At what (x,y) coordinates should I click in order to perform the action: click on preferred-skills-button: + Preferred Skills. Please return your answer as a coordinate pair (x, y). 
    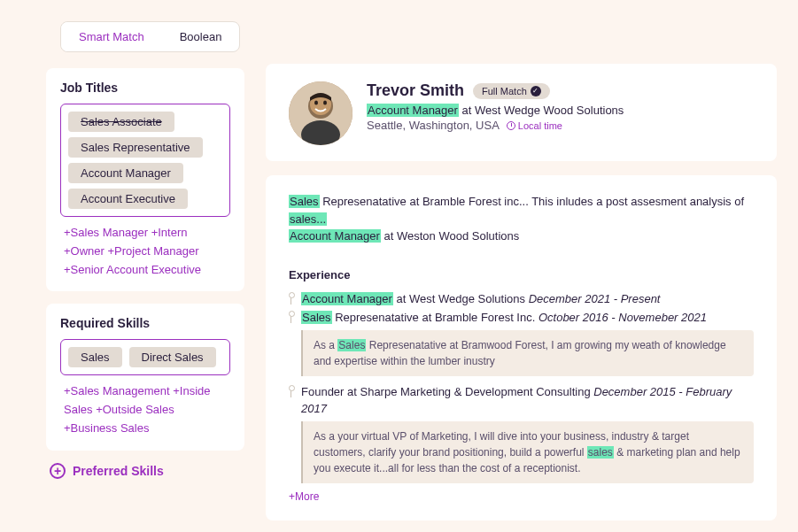
    Looking at the image, I should click on (147, 471).